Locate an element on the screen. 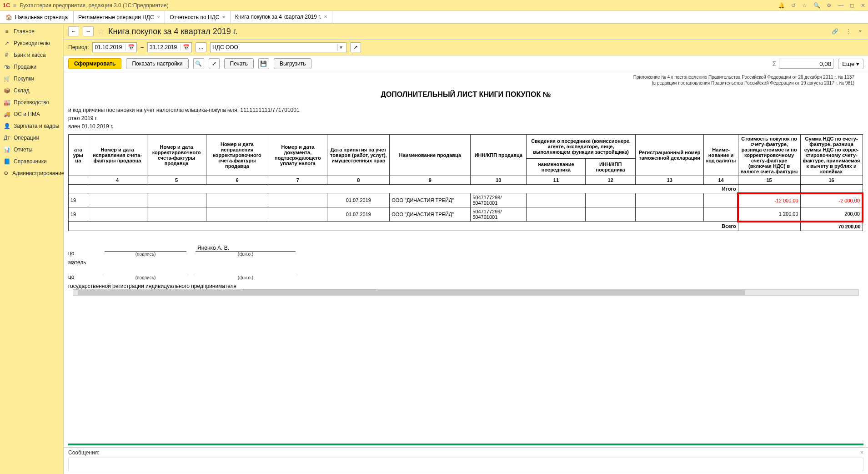 This screenshot has height=474, width=868. sidebar-item-label: Производство is located at coordinates (31, 102).